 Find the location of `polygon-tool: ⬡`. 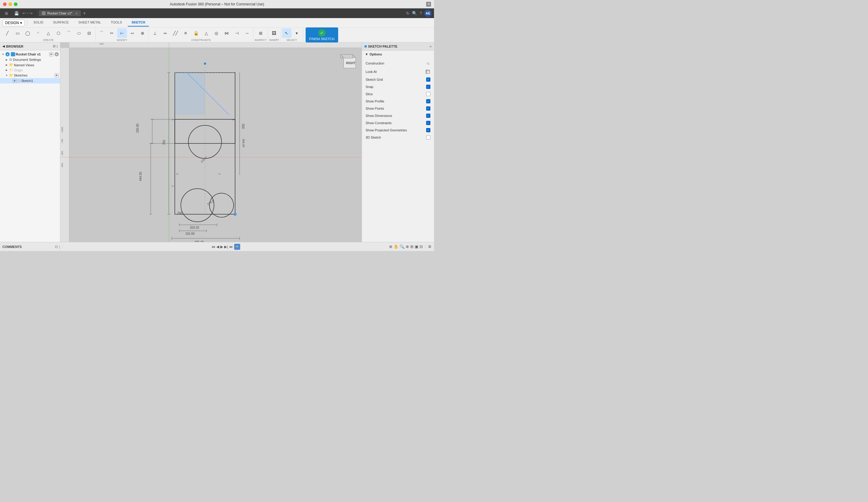

polygon-tool: ⬡ is located at coordinates (59, 33).